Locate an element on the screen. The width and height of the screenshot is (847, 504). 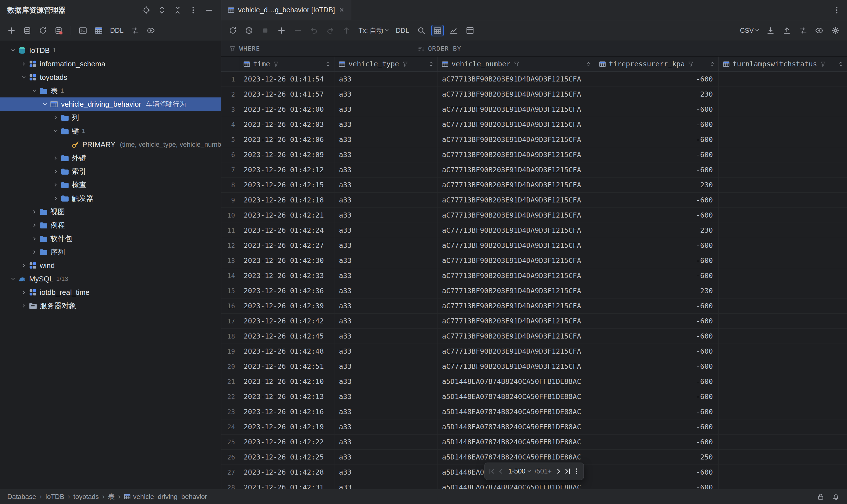
cell-time: 2023-12-26 01:42:24 is located at coordinates (287, 230).